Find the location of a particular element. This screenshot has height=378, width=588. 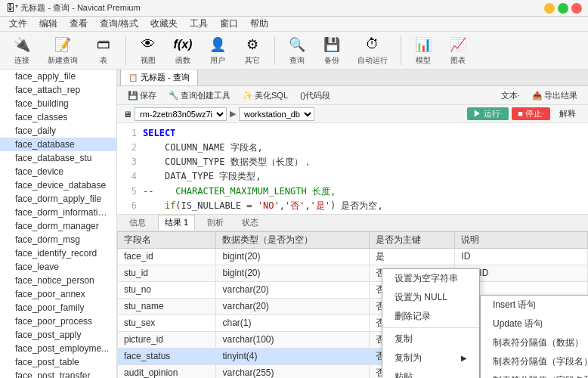

other-button: ⚙ 其它 is located at coordinates (252, 51).